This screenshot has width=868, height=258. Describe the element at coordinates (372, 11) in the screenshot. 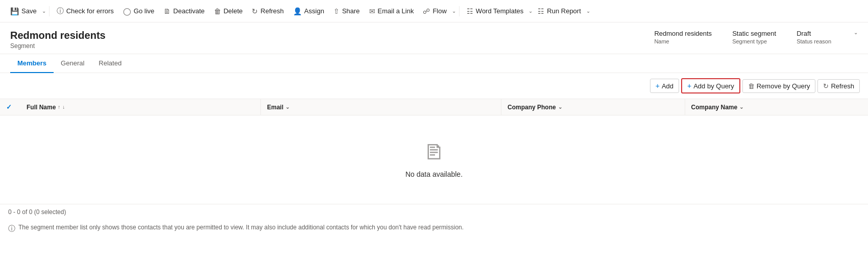

I see `email-link-icon: ✉` at that location.